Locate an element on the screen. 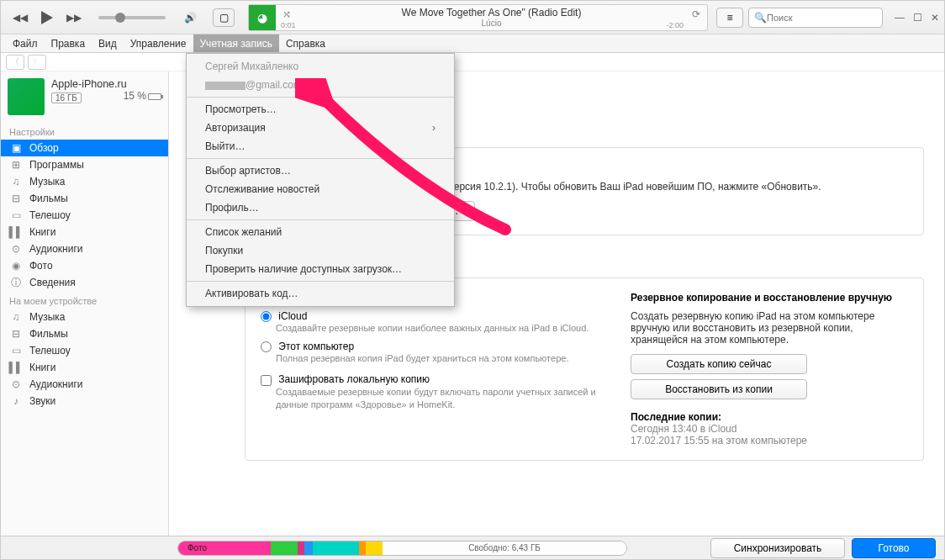 Image resolution: width=945 pixels, height=560 pixels. list-view-button: ≡ is located at coordinates (730, 18).